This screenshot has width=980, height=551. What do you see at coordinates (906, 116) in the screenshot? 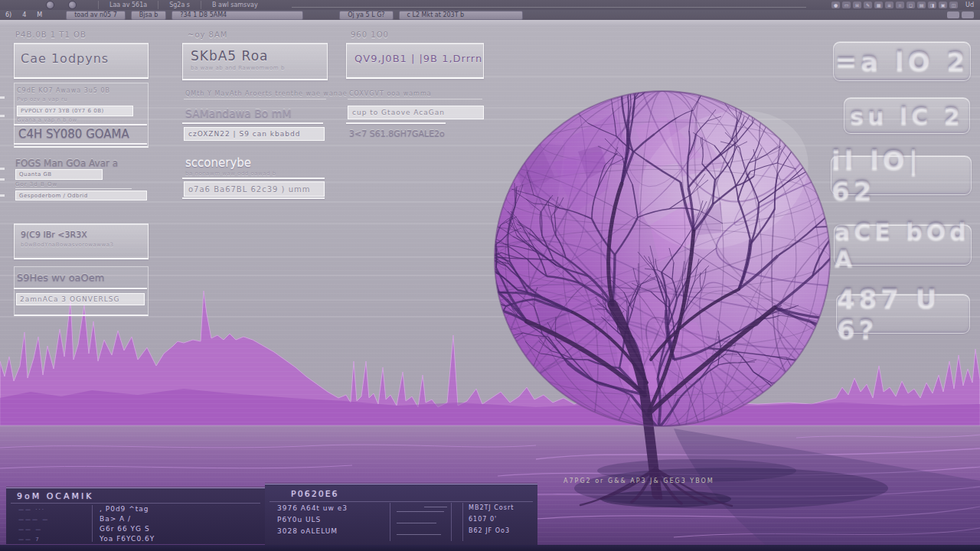
I see `glyph-badge: su lC 2` at bounding box center [906, 116].